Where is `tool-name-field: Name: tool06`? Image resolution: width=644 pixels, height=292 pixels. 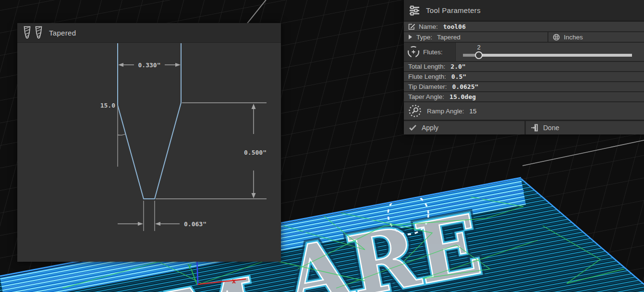
tool-name-field: Name: tool06 is located at coordinates (524, 26).